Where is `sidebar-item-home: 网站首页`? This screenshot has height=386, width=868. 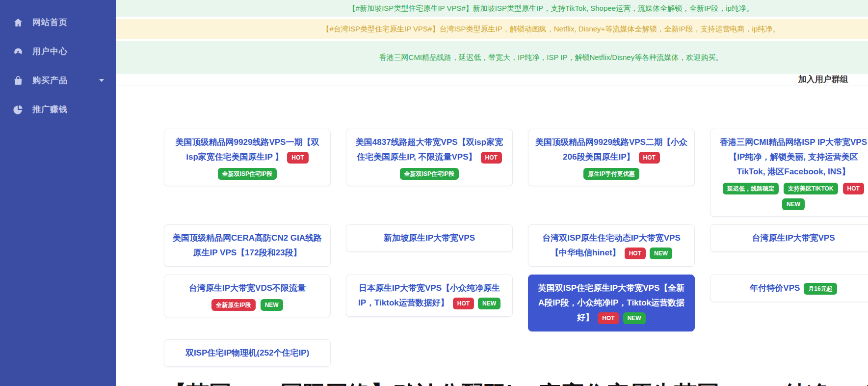
sidebar-item-home: 网站首页 is located at coordinates (58, 23).